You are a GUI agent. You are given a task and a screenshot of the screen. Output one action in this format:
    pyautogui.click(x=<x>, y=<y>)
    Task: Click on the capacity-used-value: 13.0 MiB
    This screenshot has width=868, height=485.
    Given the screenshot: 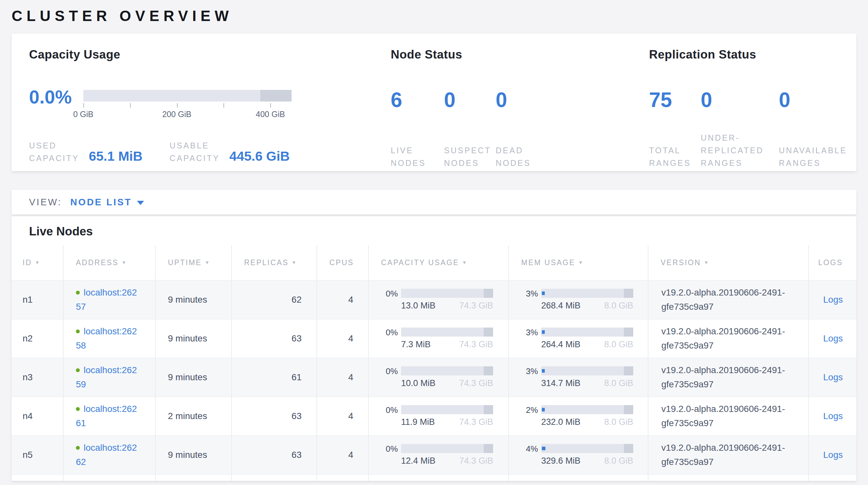 What is the action you would take?
    pyautogui.click(x=418, y=306)
    